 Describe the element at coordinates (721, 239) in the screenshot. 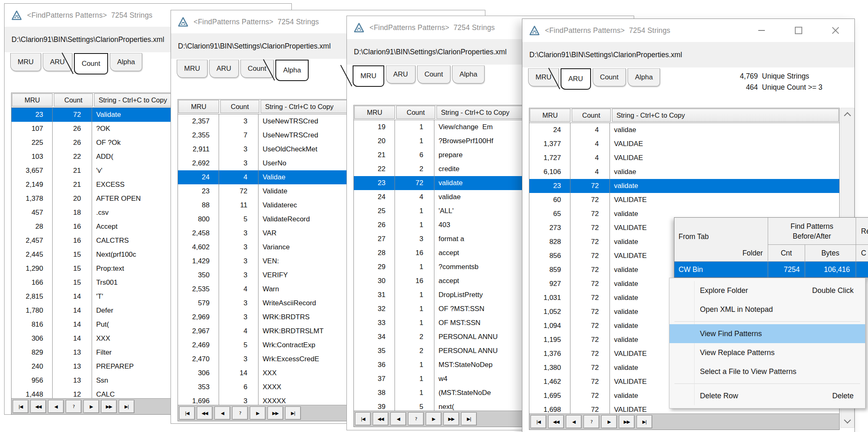

I see `column-header-from-tab: From Tab Folder` at that location.